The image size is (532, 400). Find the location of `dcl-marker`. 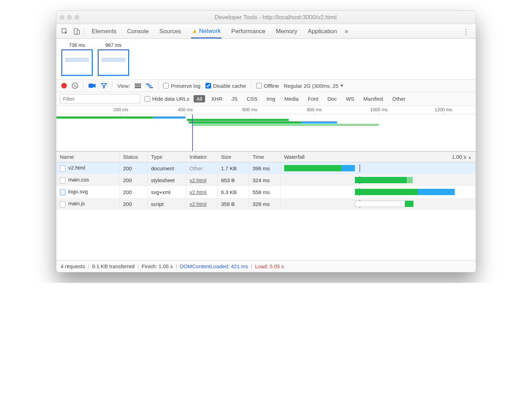

dcl-marker is located at coordinates (192, 133).